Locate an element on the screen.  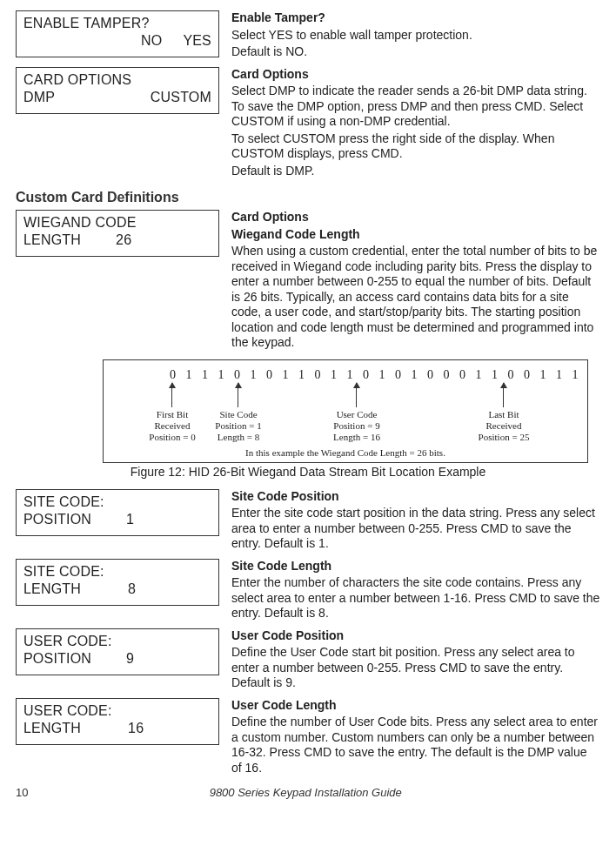
custom-card-definitions-heading: Custom Card Definitions is located at coordinates (308, 198).